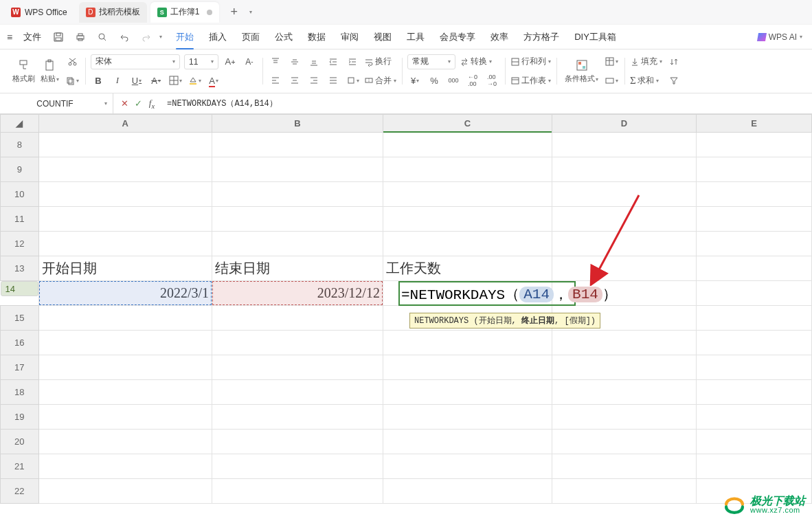  What do you see at coordinates (434, 80) in the screenshot?
I see `percent-button: %` at bounding box center [434, 80].